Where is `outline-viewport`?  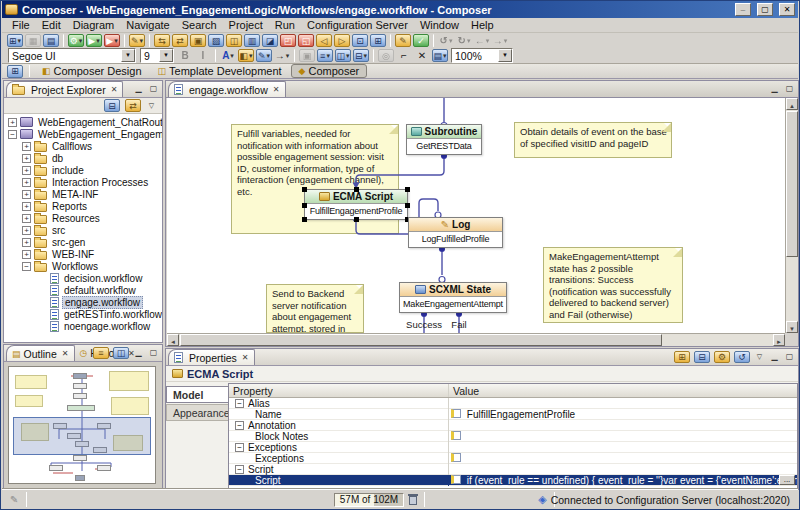 outline-viewport is located at coordinates (82, 436).